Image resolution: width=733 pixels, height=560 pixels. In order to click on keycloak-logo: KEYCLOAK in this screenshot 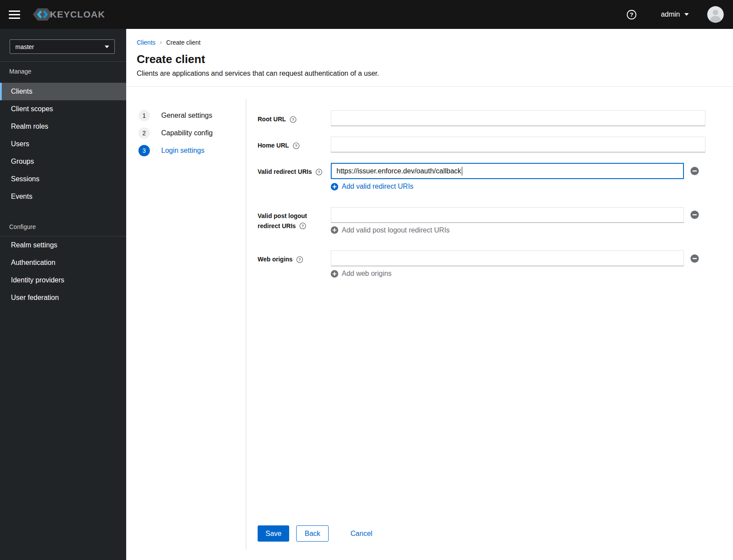, I will do `click(70, 14)`.